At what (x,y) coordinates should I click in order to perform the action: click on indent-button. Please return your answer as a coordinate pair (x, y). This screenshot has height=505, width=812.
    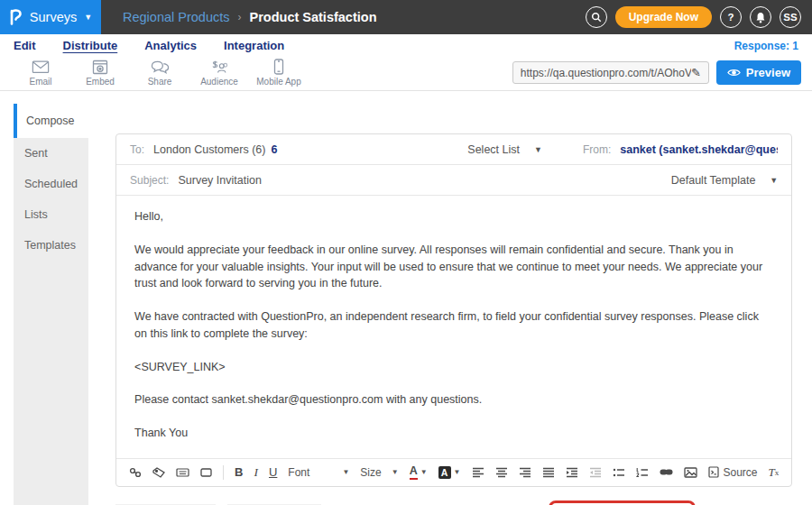
    Looking at the image, I should click on (572, 473).